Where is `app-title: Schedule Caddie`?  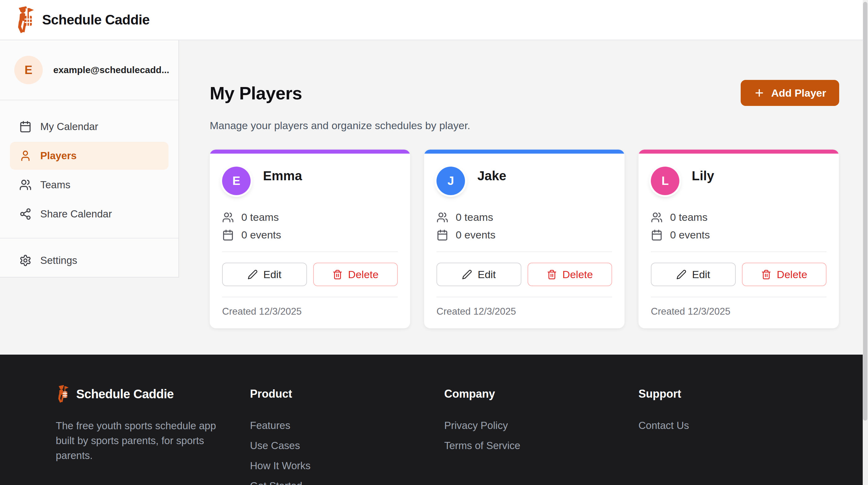
app-title: Schedule Caddie is located at coordinates (96, 20).